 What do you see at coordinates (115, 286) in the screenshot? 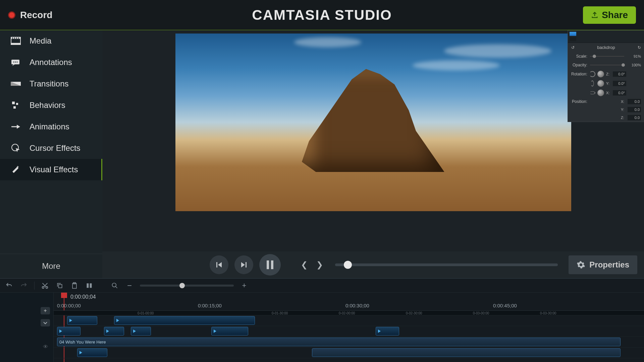
I see `zoom-search-icon` at bounding box center [115, 286].